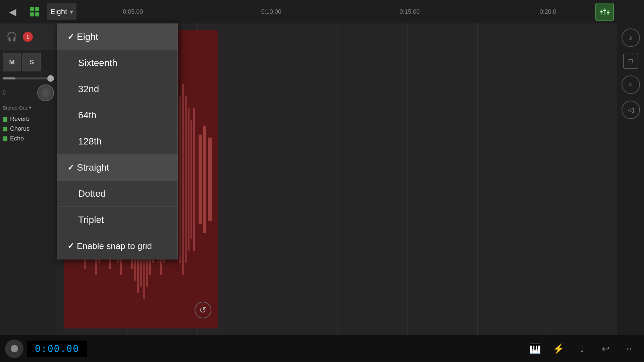 Image resolution: width=644 pixels, height=362 pixels. Describe the element at coordinates (117, 37) in the screenshot. I see `dropdown-item-eight: ✓ Eight` at that location.